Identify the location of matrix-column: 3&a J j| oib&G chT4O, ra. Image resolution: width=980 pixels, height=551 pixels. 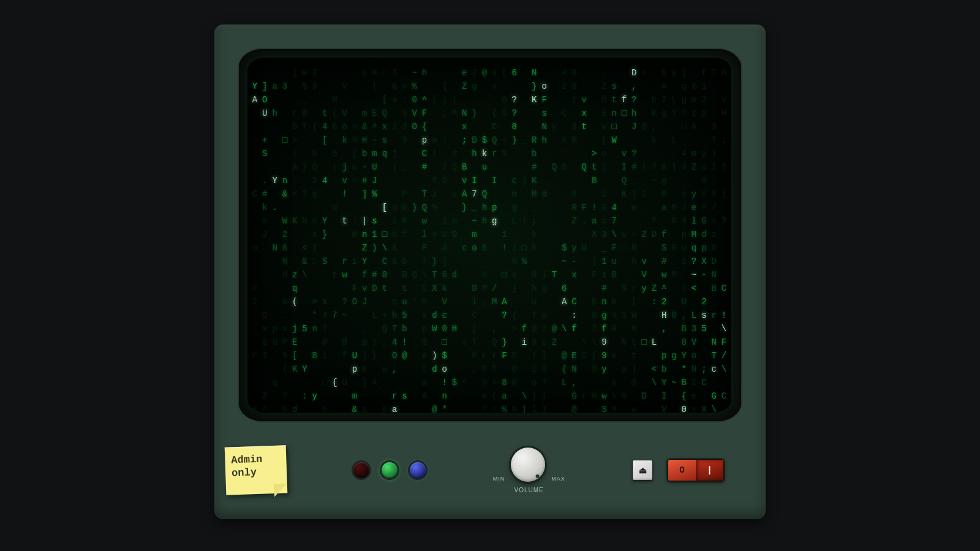
(394, 235).